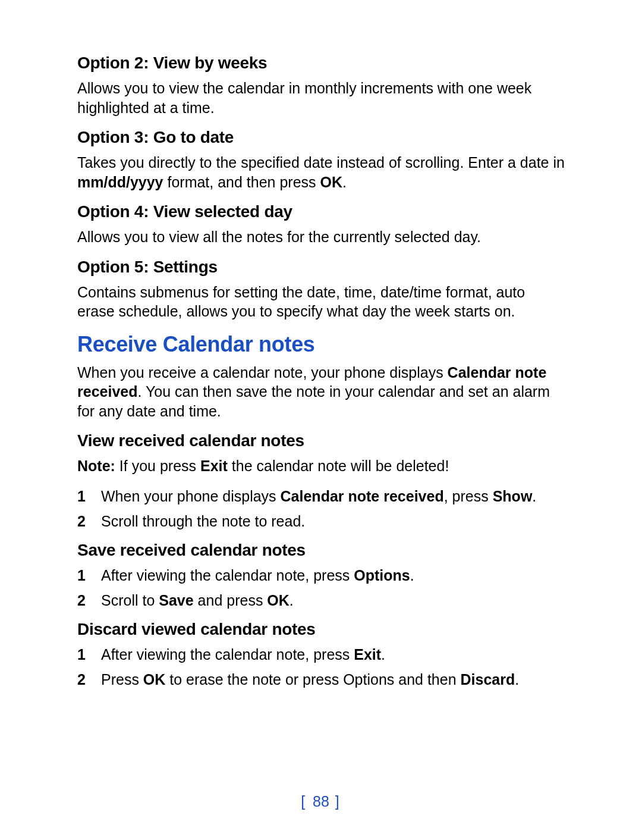  Describe the element at coordinates (197, 601) in the screenshot. I see `list-text: Scroll to Save and press OK.` at that location.